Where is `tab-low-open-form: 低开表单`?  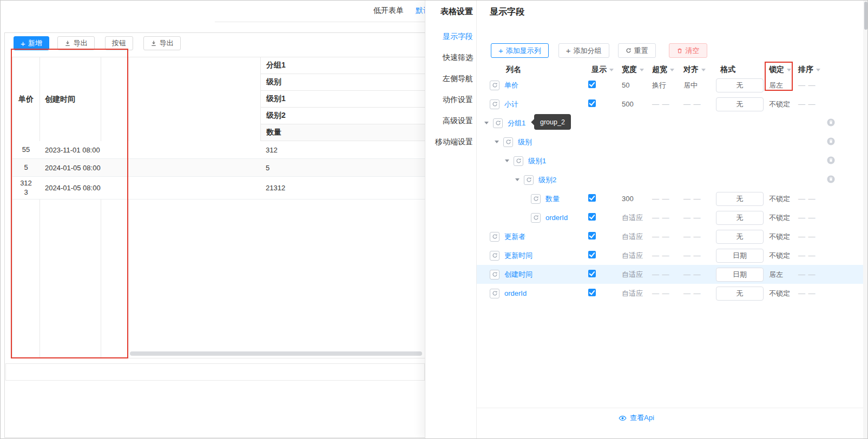 tab-low-open-form: 低开表单 is located at coordinates (389, 11).